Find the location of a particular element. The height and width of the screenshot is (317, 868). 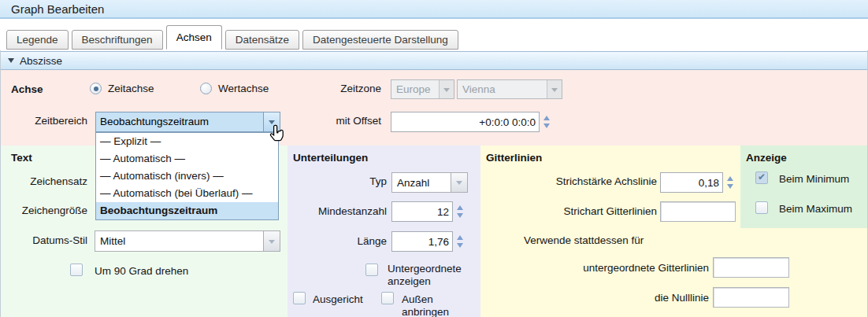

ausgerichtet-checkbox is located at coordinates (299, 298).